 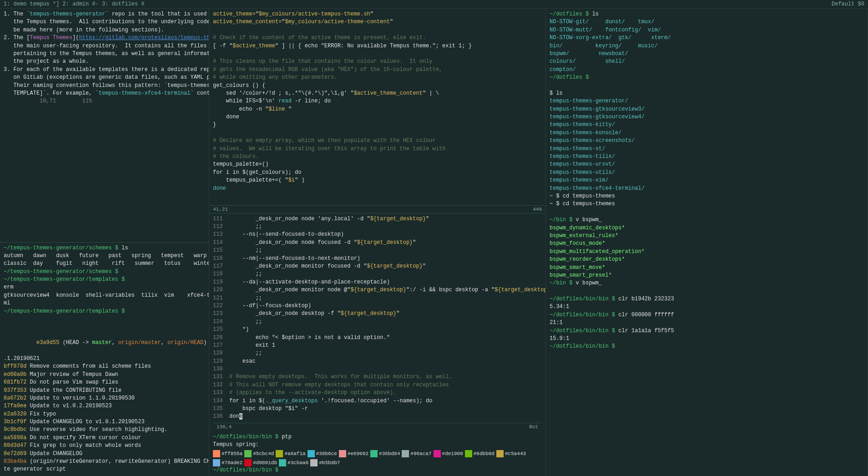 What do you see at coordinates (105, 264) in the screenshot?
I see `schemes-list2: classic day fugit night rift summer totu…` at bounding box center [105, 264].